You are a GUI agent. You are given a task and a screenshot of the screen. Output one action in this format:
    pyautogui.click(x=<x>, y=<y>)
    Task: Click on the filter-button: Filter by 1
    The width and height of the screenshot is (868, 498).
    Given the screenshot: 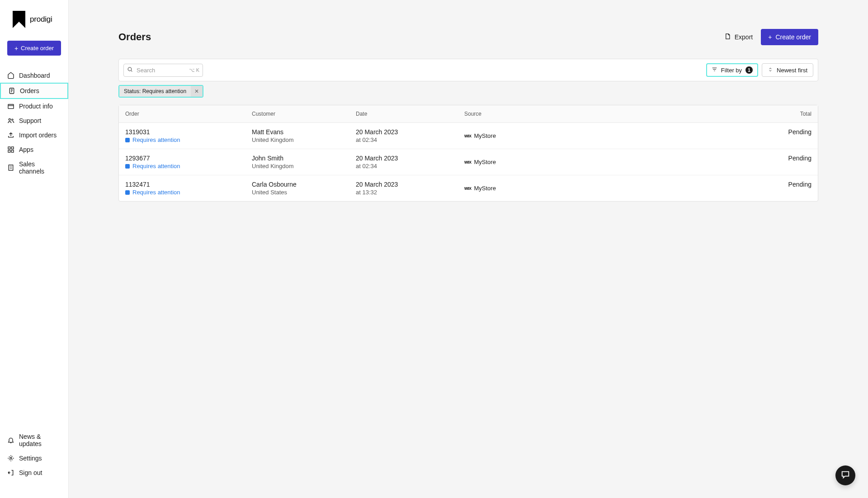 What is the action you would take?
    pyautogui.click(x=732, y=70)
    